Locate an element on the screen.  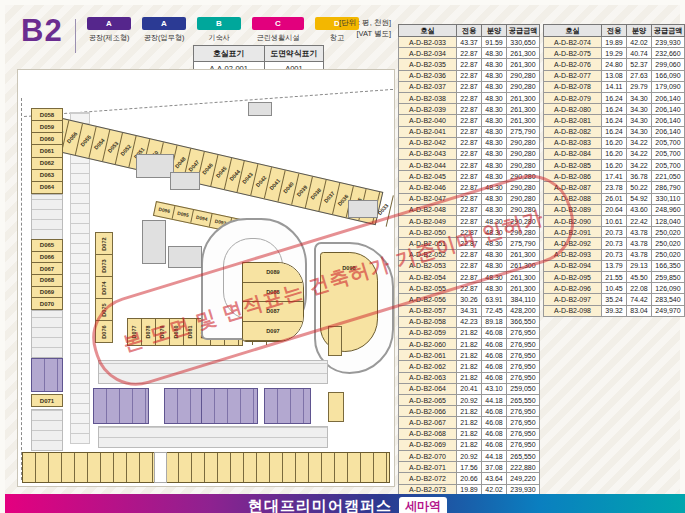
room-id-cell: A-D-B2-069 is located at coordinates (428, 444).